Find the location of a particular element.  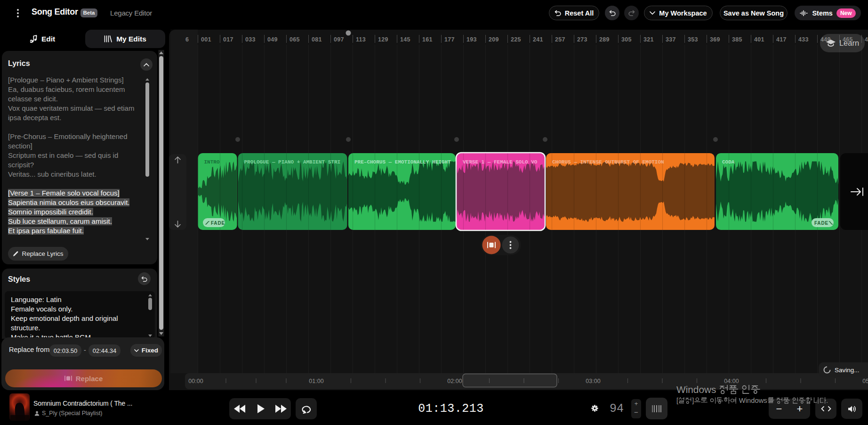

svg-text: 081 is located at coordinates (317, 40).